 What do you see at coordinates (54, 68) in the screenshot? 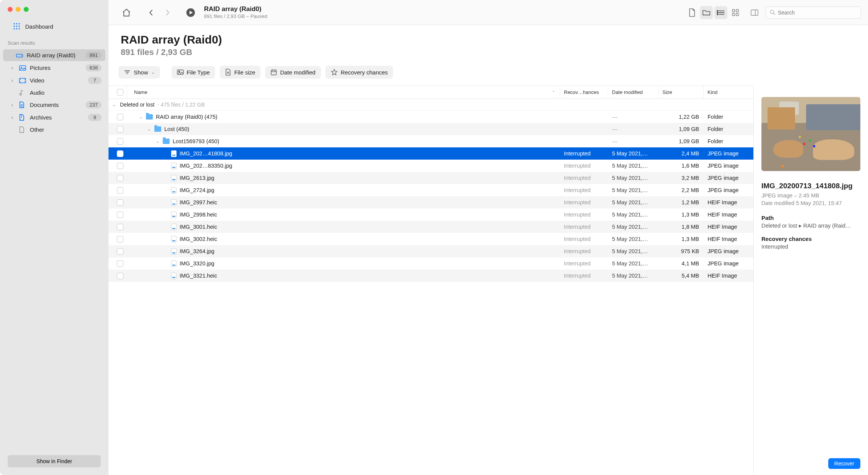
I see `sidebar-item-pictures: › Pictures 638` at bounding box center [54, 68].